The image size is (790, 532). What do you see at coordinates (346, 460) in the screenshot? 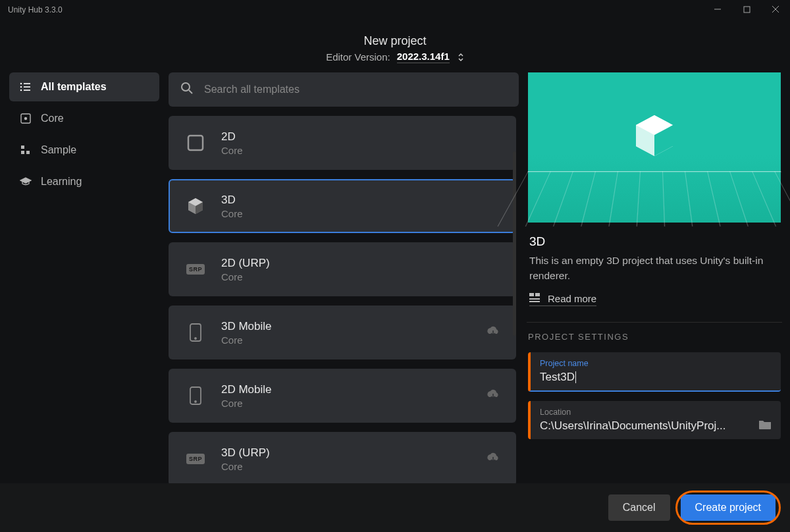
I see `template-text: 3D (URP)Core` at bounding box center [346, 460].